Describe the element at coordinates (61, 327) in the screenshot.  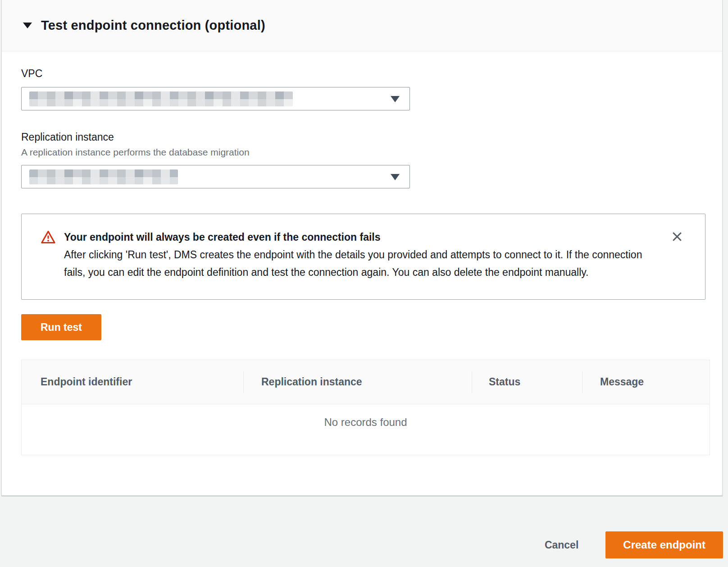
I see `run-test-button: Run test` at that location.